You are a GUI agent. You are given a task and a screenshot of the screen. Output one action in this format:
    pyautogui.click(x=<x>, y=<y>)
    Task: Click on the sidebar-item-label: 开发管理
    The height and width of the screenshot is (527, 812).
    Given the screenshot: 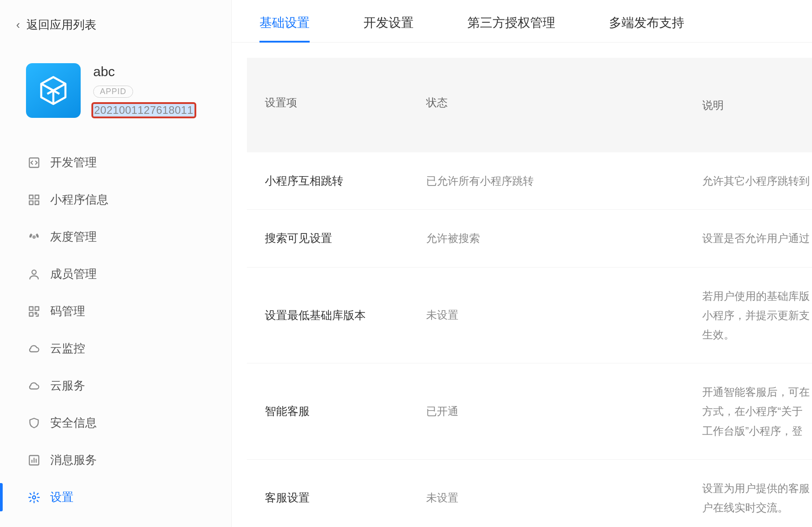 What is the action you would take?
    pyautogui.click(x=73, y=162)
    